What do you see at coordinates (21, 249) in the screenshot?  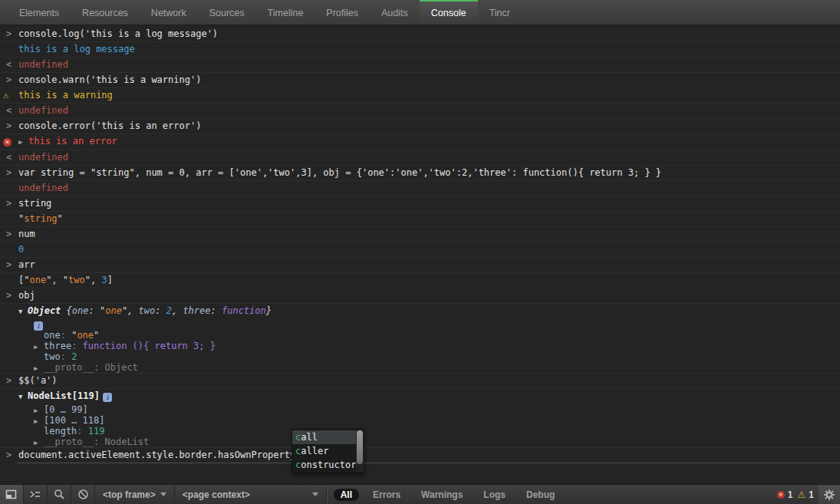 I see `console-text: 0` at bounding box center [21, 249].